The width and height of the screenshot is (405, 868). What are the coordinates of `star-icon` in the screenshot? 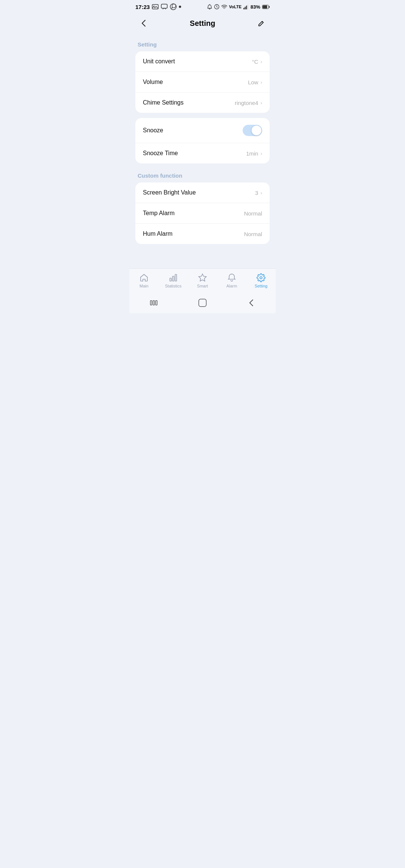 It's located at (202, 278).